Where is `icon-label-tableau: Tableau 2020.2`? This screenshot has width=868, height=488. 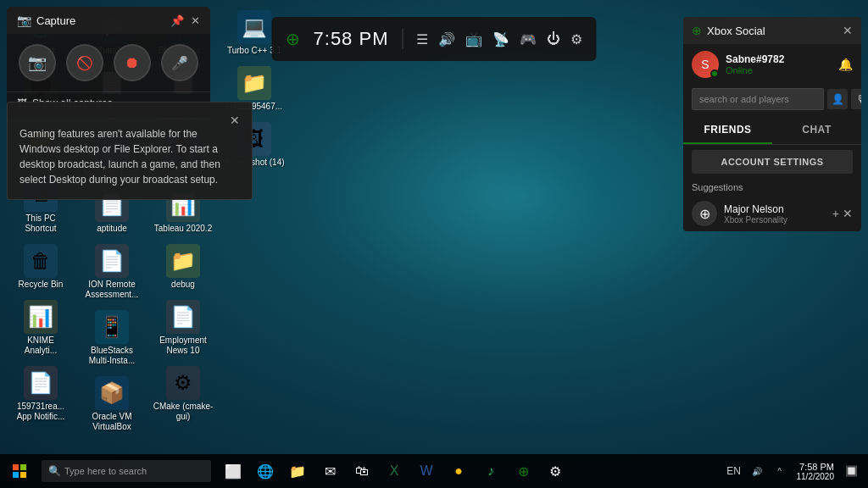 icon-label-tableau: Tableau 2020.2 is located at coordinates (183, 229).